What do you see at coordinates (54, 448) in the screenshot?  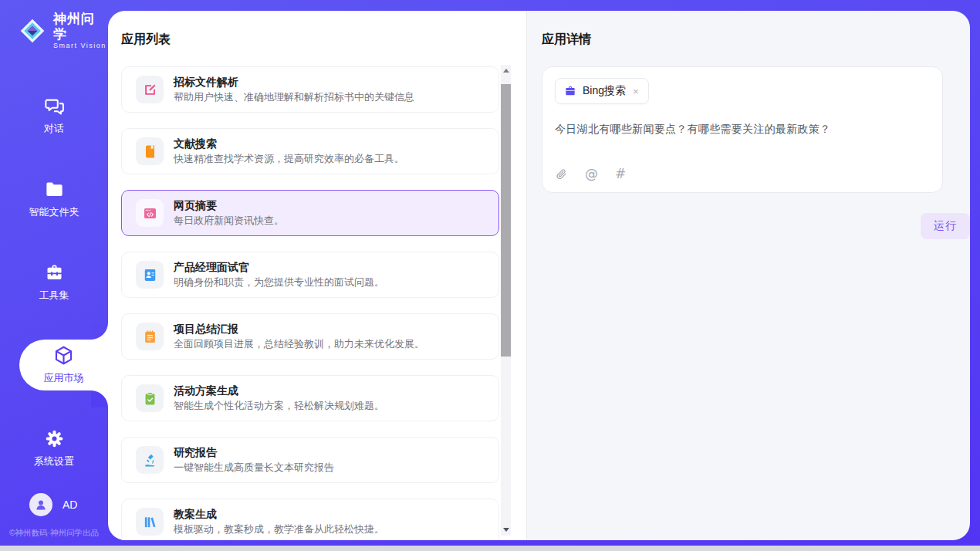 I see `sidebar-item-settings: 系统设置` at bounding box center [54, 448].